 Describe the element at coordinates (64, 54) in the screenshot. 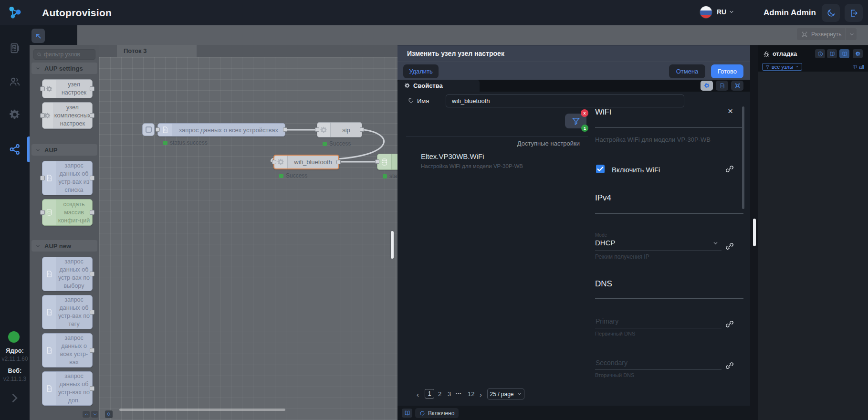

I see `palette-filter` at that location.